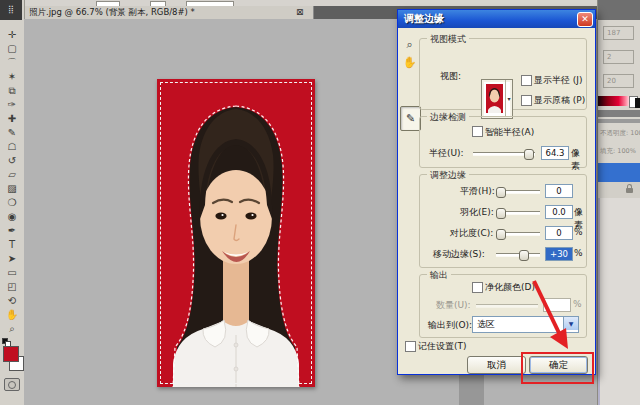 The width and height of the screenshot is (640, 405). Describe the element at coordinates (12, 175) in the screenshot. I see `eraser-tool-icon: ▱` at that location.